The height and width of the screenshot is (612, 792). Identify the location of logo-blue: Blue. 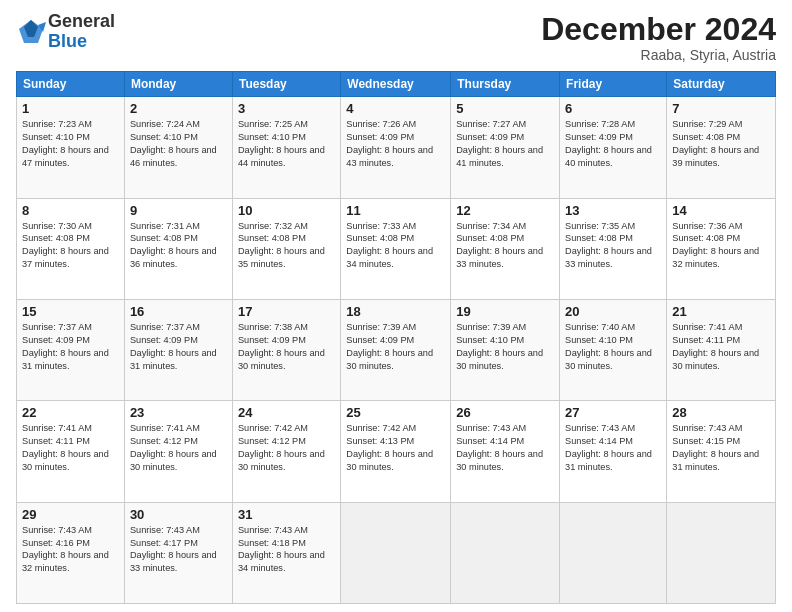
(82, 42).